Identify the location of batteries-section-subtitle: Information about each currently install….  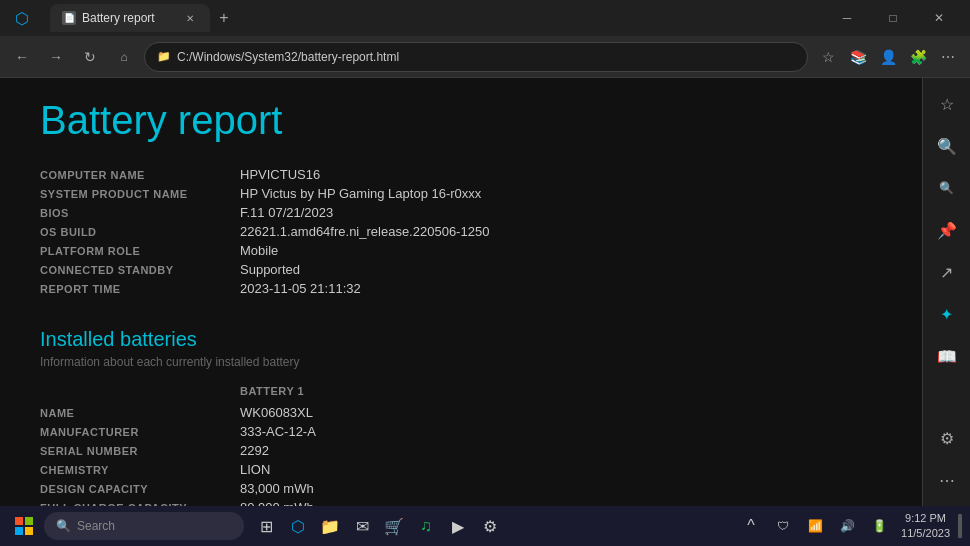
(461, 362).